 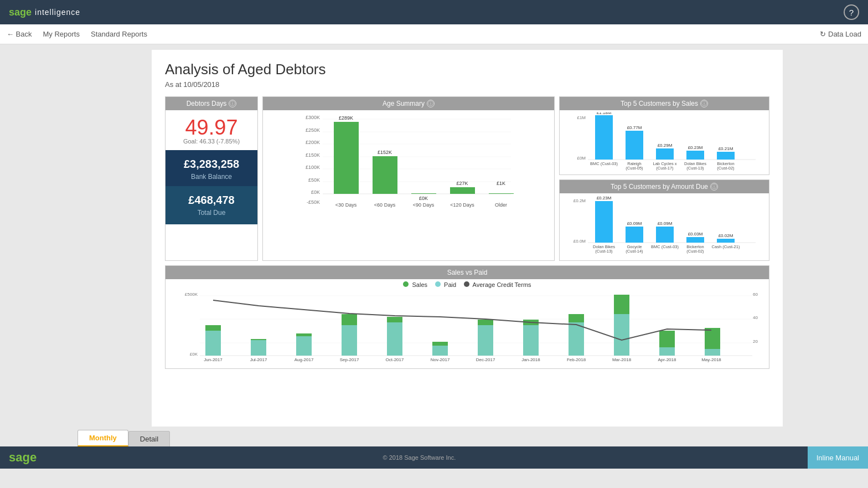 What do you see at coordinates (431, 104) in the screenshot?
I see `age-summary-info-icon: ⓘ` at bounding box center [431, 104].